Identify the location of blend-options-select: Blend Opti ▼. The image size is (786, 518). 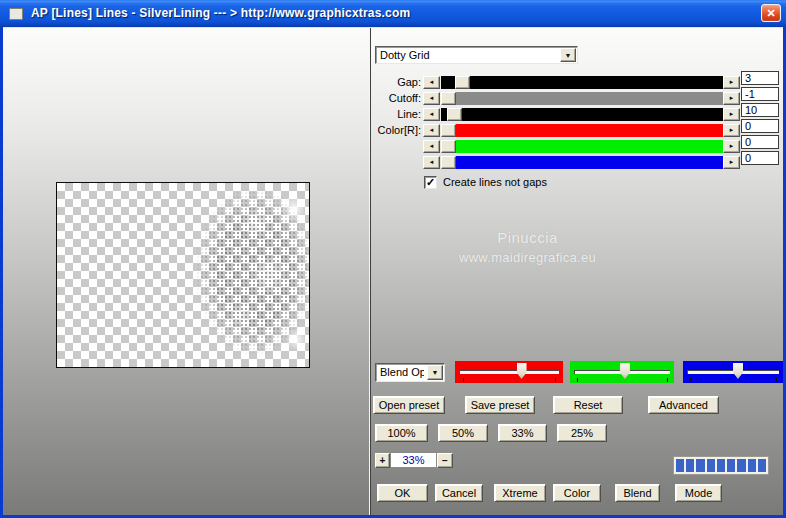
(410, 372).